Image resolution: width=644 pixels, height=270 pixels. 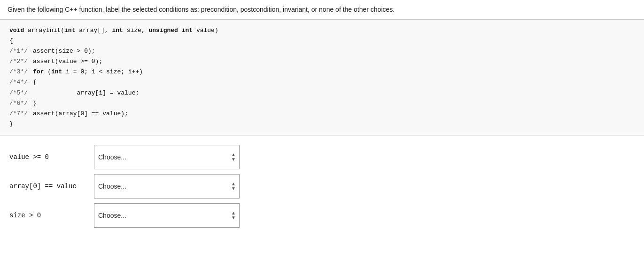 I want to click on condition-label-2: array[0] == value, so click(x=52, y=186).